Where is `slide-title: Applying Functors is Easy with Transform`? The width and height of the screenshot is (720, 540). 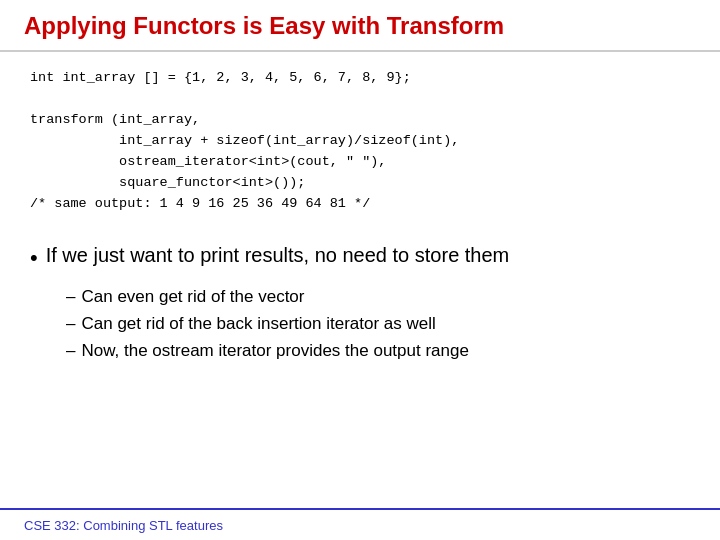 slide-title: Applying Functors is Easy with Transform is located at coordinates (264, 26).